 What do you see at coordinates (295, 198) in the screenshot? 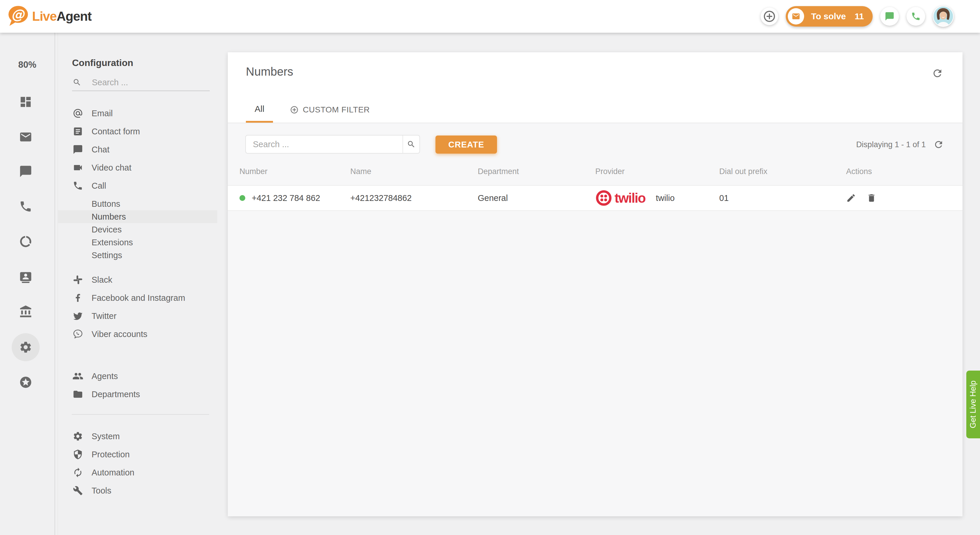
I see `number-cell: +421 232 784 862` at bounding box center [295, 198].